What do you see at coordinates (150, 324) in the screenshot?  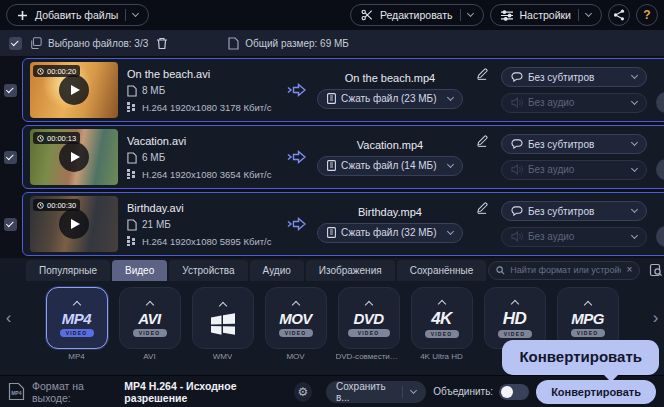 I see `format-item-avi: AVI VIDEO AVI` at bounding box center [150, 324].